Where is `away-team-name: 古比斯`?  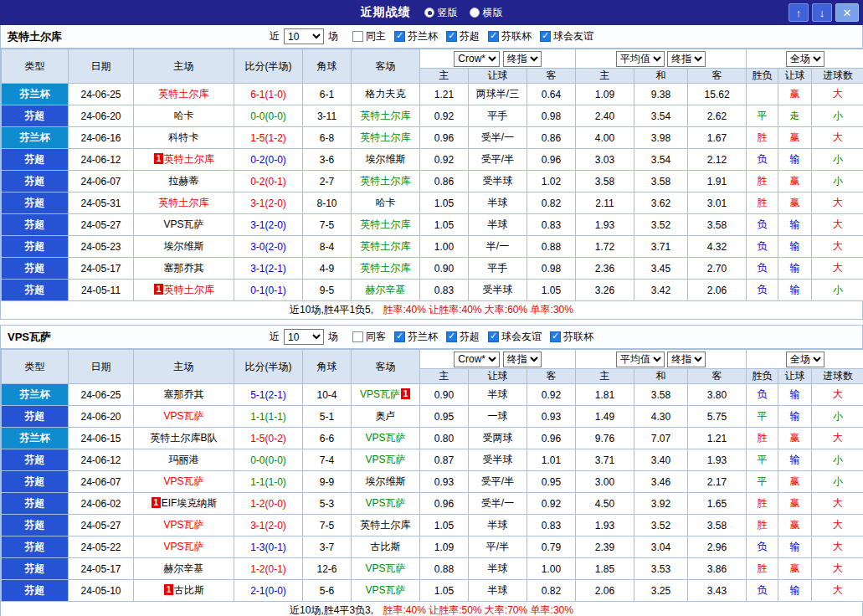 away-team-name: 古比斯 is located at coordinates (386, 547).